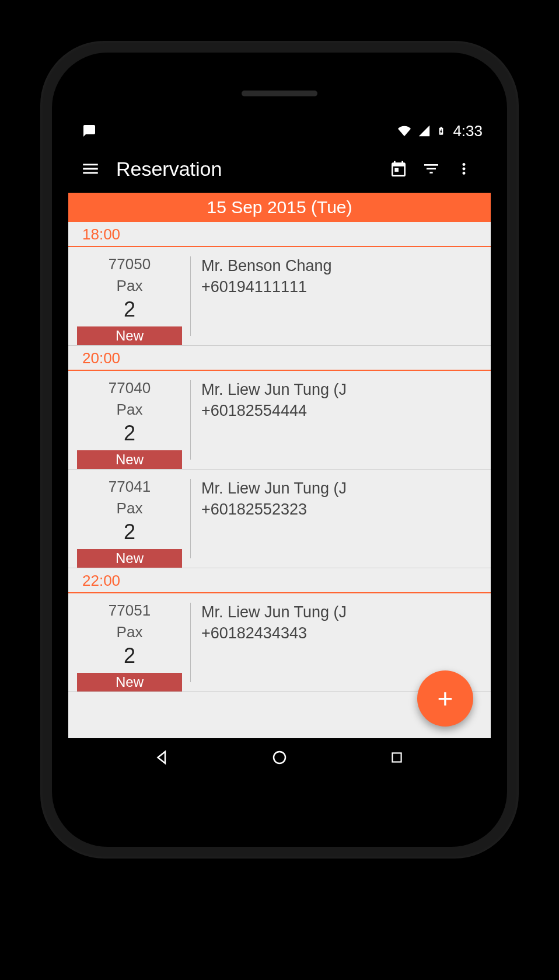 This screenshot has width=559, height=980. Describe the element at coordinates (441, 131) in the screenshot. I see `battery-charging-icon` at that location.